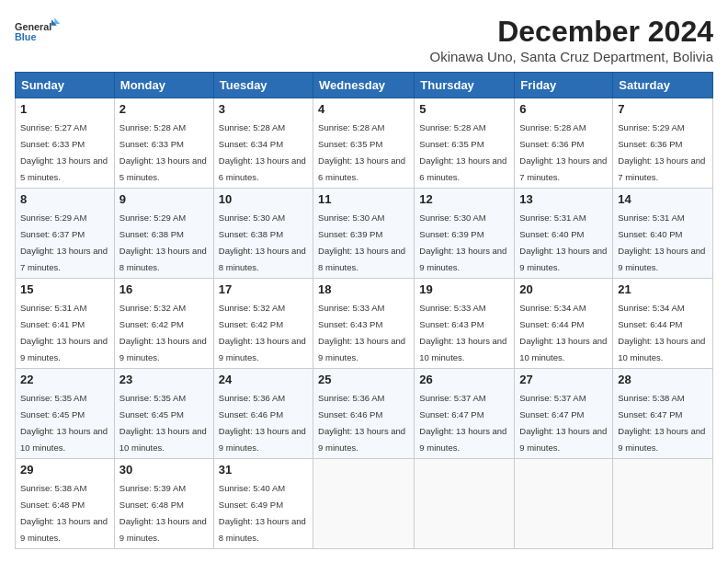  What do you see at coordinates (164, 414) in the screenshot?
I see `calendar-cell: 23 Sunrise: 5:35 AMSunset: 6:45 PMDaylig…` at bounding box center [164, 414].